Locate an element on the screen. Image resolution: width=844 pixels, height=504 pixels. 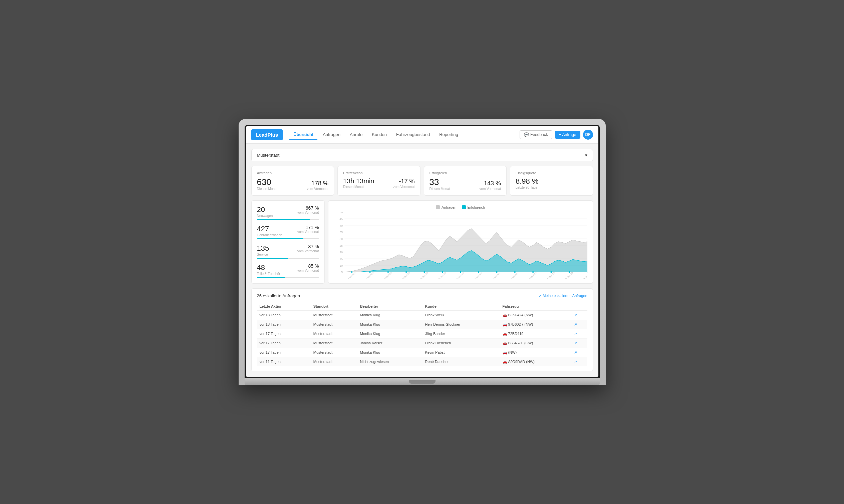
avatar: DF is located at coordinates (588, 134).